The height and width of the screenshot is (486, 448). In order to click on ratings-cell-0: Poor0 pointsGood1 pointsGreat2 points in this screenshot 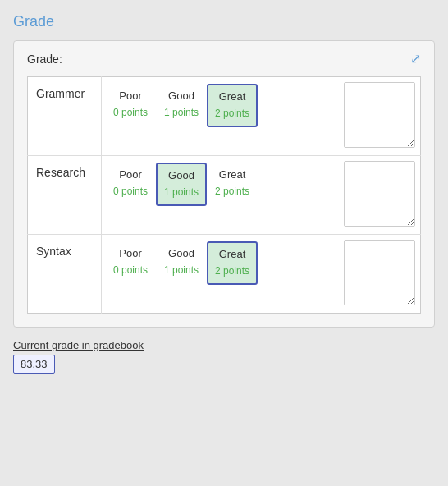, I will do `click(220, 117)`.